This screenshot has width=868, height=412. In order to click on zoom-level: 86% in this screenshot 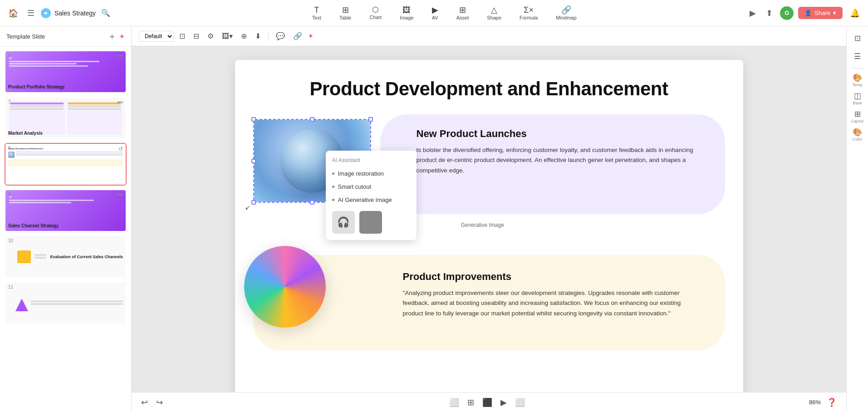, I will do `click(815, 402)`.